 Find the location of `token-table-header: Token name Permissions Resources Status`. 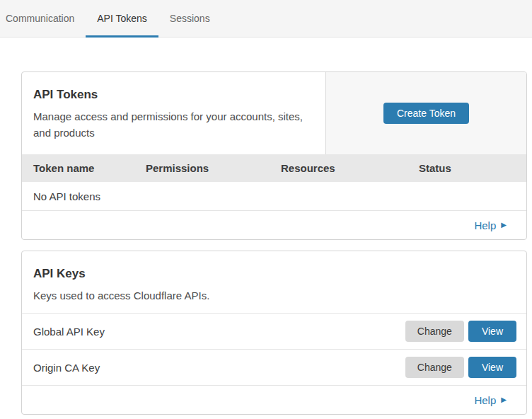

token-table-header: Token name Permissions Resources Status is located at coordinates (274, 168).